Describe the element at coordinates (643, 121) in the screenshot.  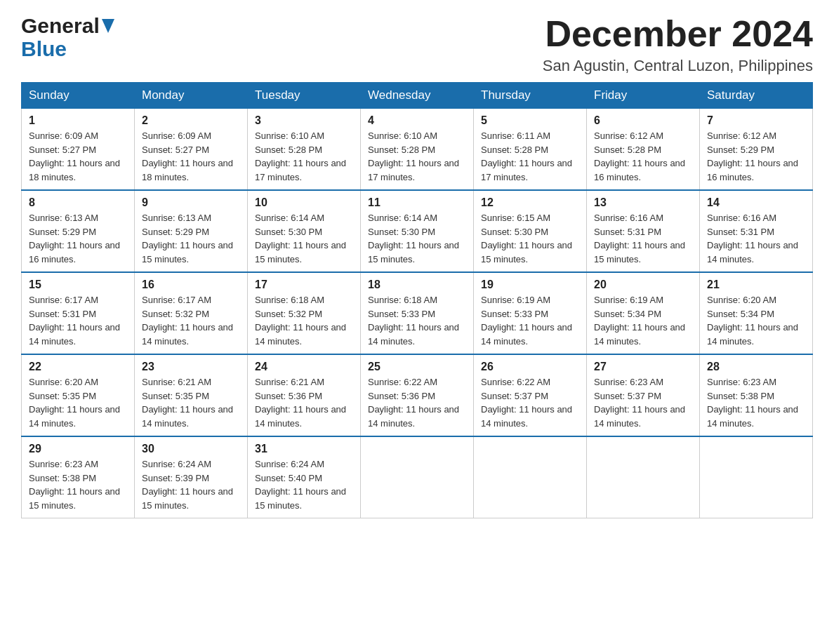
I see `day-number: 6` at that location.